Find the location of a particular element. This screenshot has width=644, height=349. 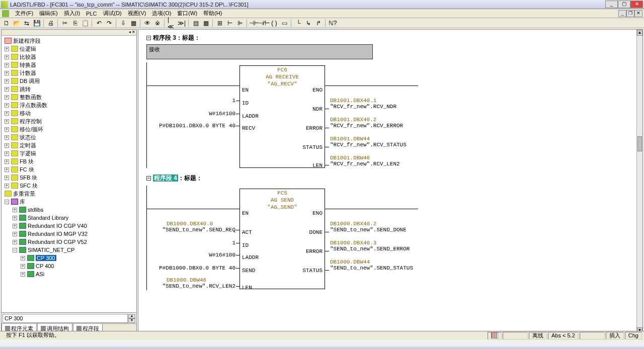

open-file-icon: 📂 is located at coordinates (17, 23).